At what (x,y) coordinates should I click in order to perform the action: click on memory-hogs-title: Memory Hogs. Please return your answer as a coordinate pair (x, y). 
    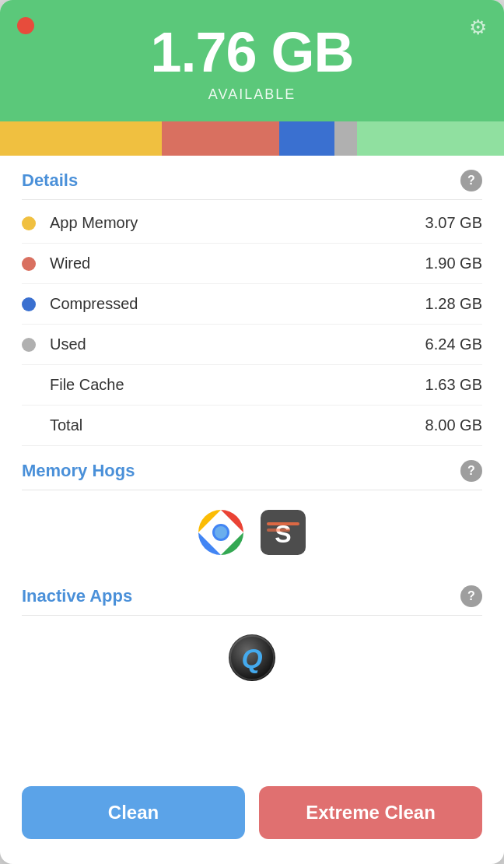
    Looking at the image, I should click on (78, 471).